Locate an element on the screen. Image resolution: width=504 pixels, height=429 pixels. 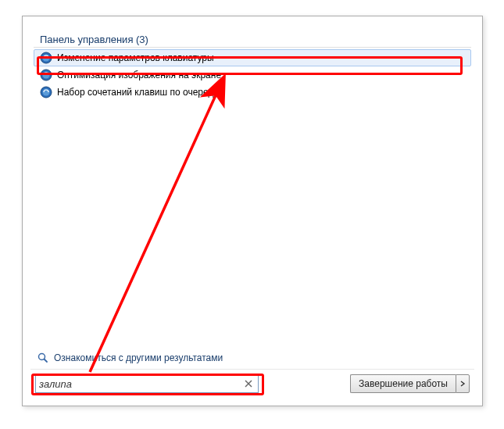
chevron-right-icon is located at coordinates (463, 384).